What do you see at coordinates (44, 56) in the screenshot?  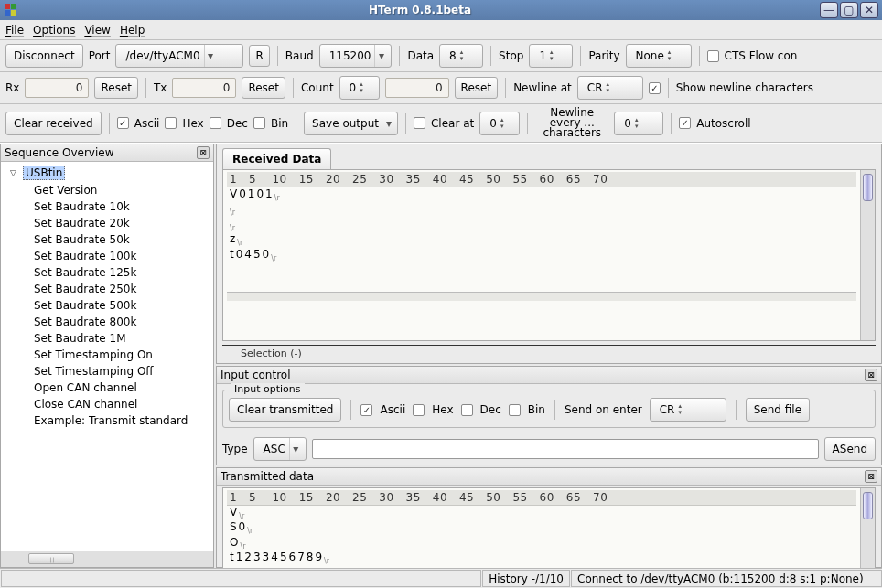 I see `disconnect-button: Disconnect` at bounding box center [44, 56].